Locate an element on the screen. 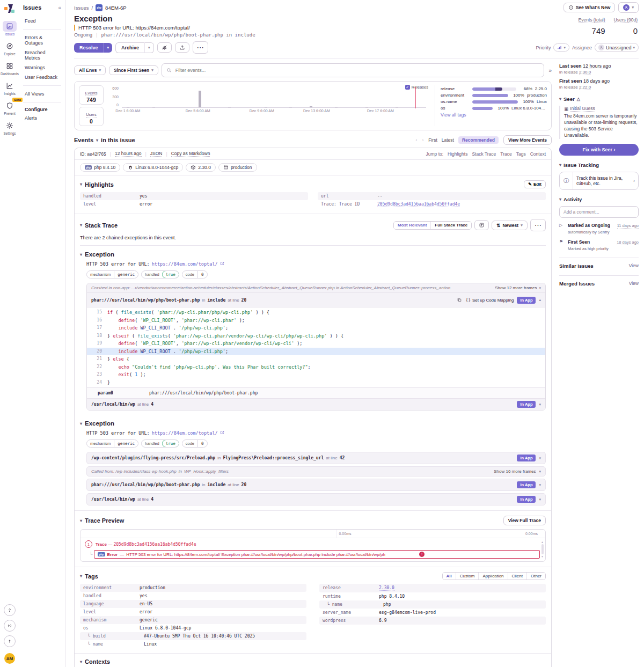  legend-row-os: os100%Linux 6.8.0-1044-g... is located at coordinates (494, 108).